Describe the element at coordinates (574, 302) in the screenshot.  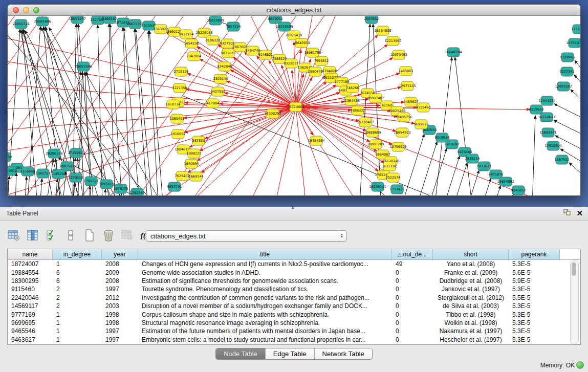
I see `vertical-scrollbar` at that location.